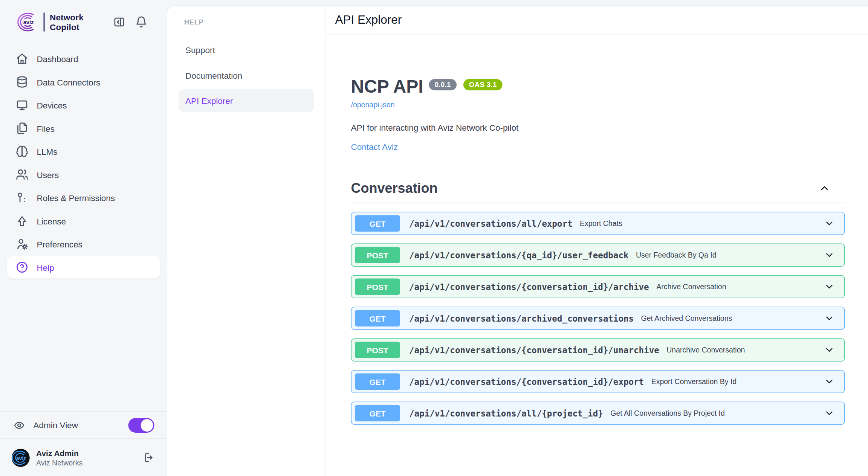  What do you see at coordinates (598, 287) in the screenshot?
I see `endpoint-row-post-api-v1-conversations-conversation-id-archive: POST /api/v1/conversations/{conversation…` at bounding box center [598, 287].